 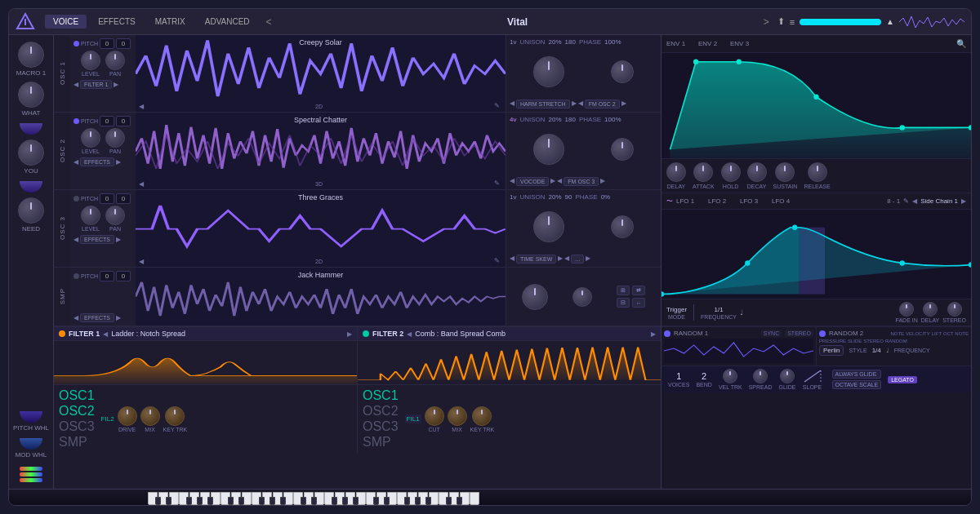 What do you see at coordinates (314, 498) in the screenshot?
I see `piano-keys` at bounding box center [314, 498].